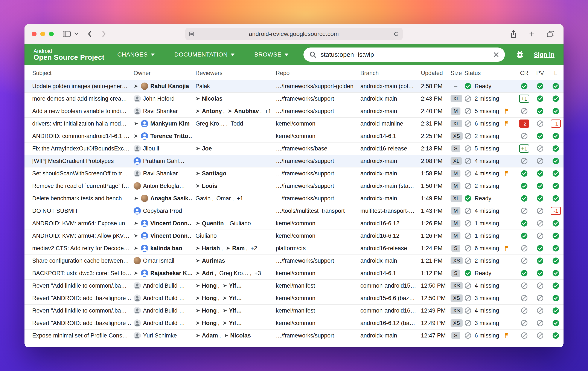 The height and width of the screenshot is (371, 588). Describe the element at coordinates (67, 34) in the screenshot. I see `sidebar-toggle-button` at that location.